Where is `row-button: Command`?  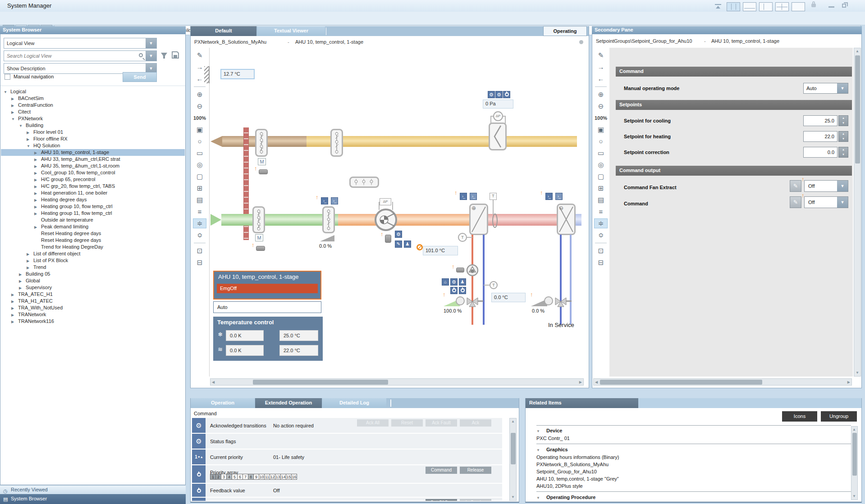
row-button: Command is located at coordinates (441, 470).